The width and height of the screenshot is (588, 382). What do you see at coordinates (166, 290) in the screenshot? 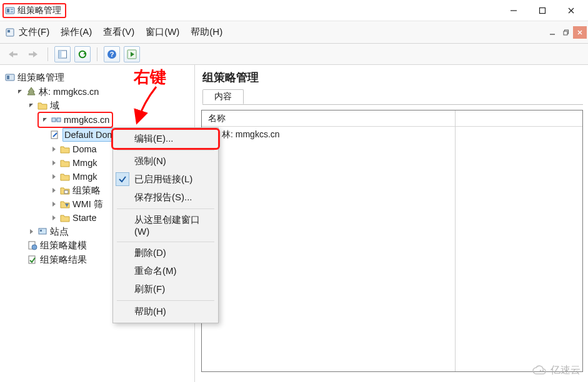
I see `ctx-refresh: 刷新(F)` at bounding box center [166, 290].